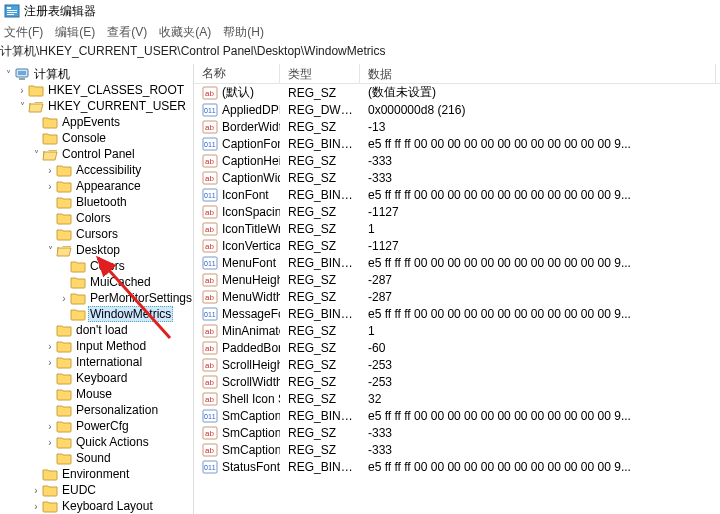  What do you see at coordinates (98, 362) in the screenshot?
I see `tree-item: ›International` at bounding box center [98, 362].